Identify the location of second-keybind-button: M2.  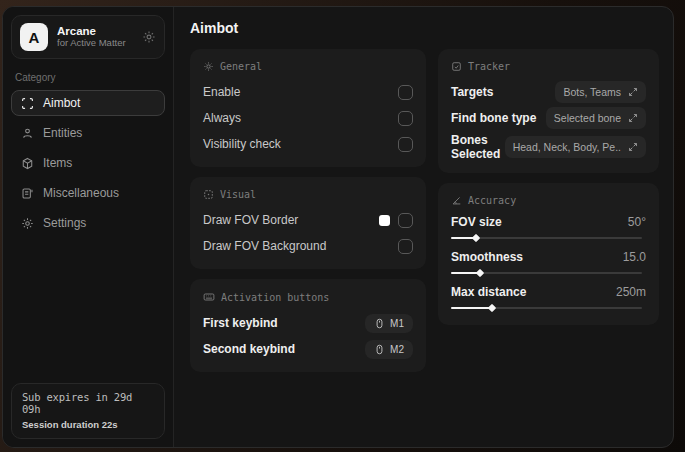
(389, 350).